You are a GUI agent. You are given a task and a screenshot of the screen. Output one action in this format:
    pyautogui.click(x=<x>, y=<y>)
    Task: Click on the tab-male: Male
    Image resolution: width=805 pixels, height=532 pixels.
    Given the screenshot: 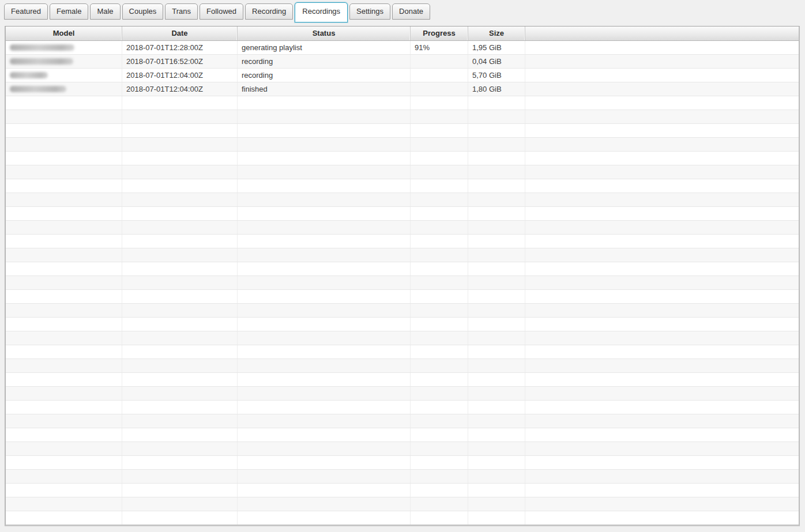 What is the action you would take?
    pyautogui.click(x=105, y=12)
    